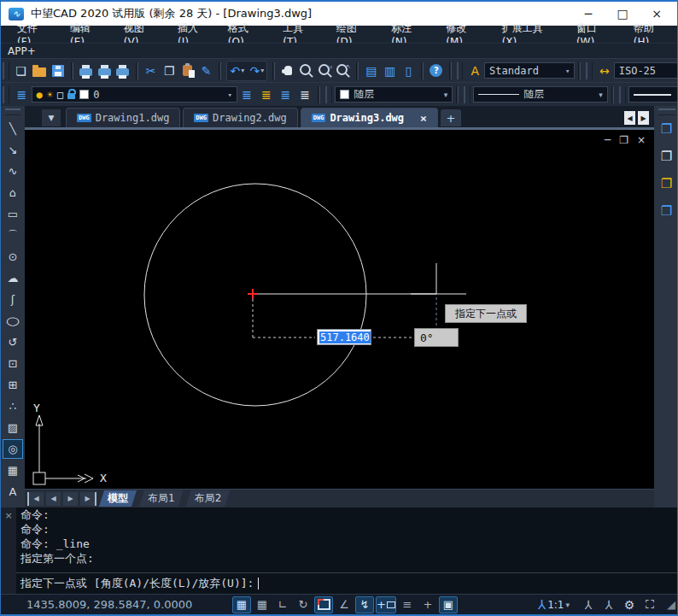 This screenshot has width=678, height=616. Describe the element at coordinates (650, 605) in the screenshot. I see `fullscreen-button: ⛶` at that location.